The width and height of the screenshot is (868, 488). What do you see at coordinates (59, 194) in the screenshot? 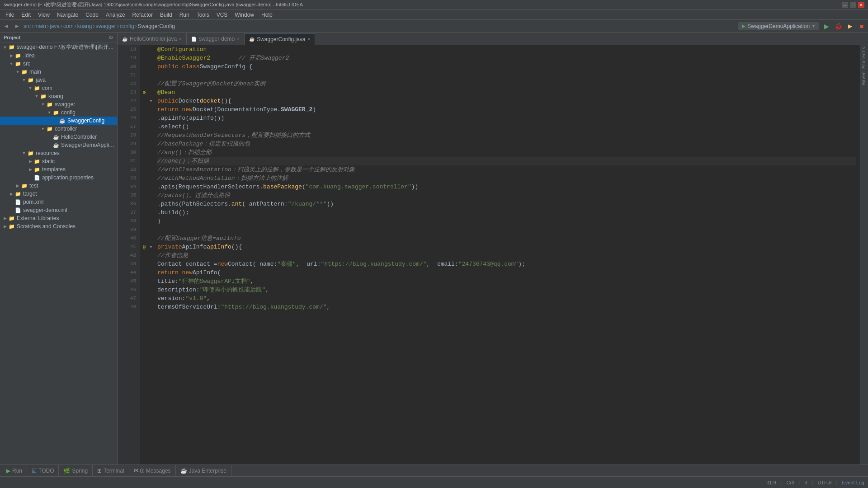
I see `tree-item-target: ▶ 📁 target` at bounding box center [59, 194].